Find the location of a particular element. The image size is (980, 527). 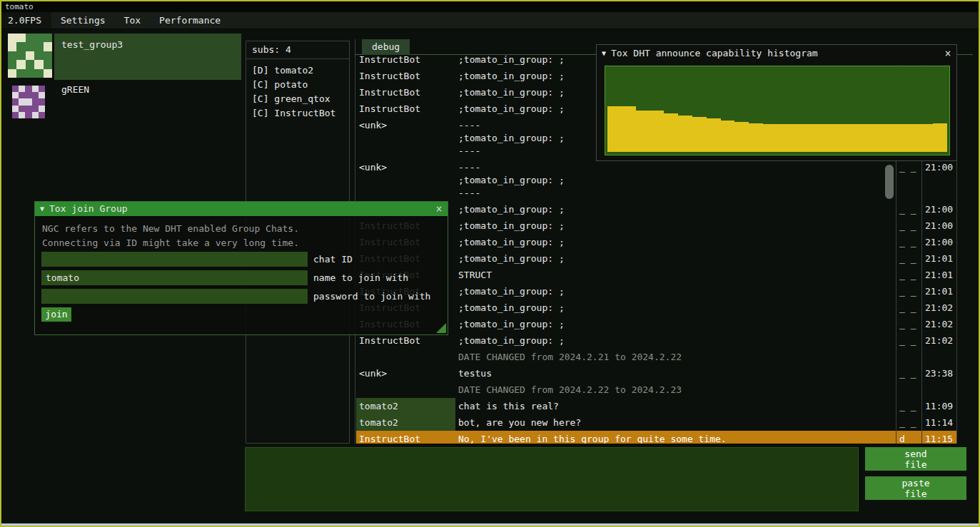

join-field-label: chat ID is located at coordinates (330, 260).